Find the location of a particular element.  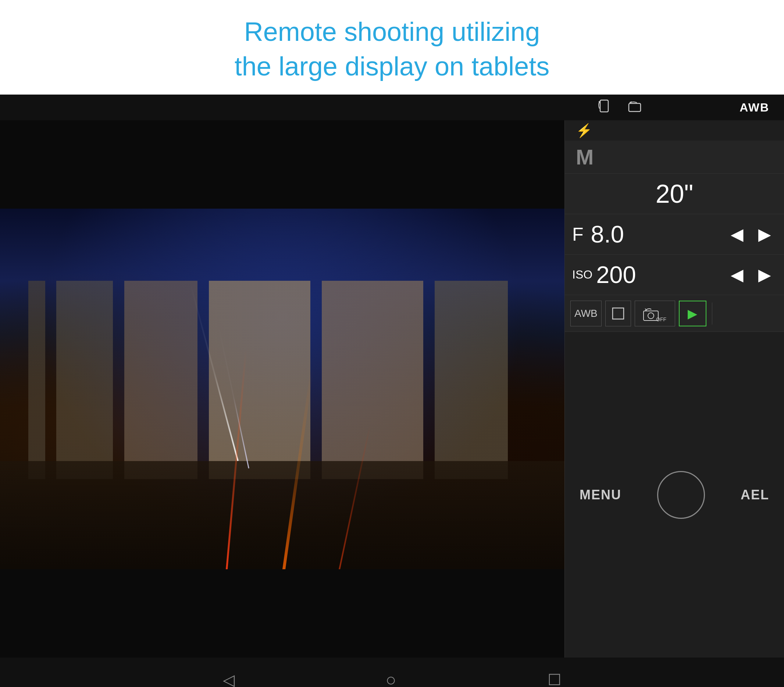

awb-quick-label: AWB is located at coordinates (586, 314).